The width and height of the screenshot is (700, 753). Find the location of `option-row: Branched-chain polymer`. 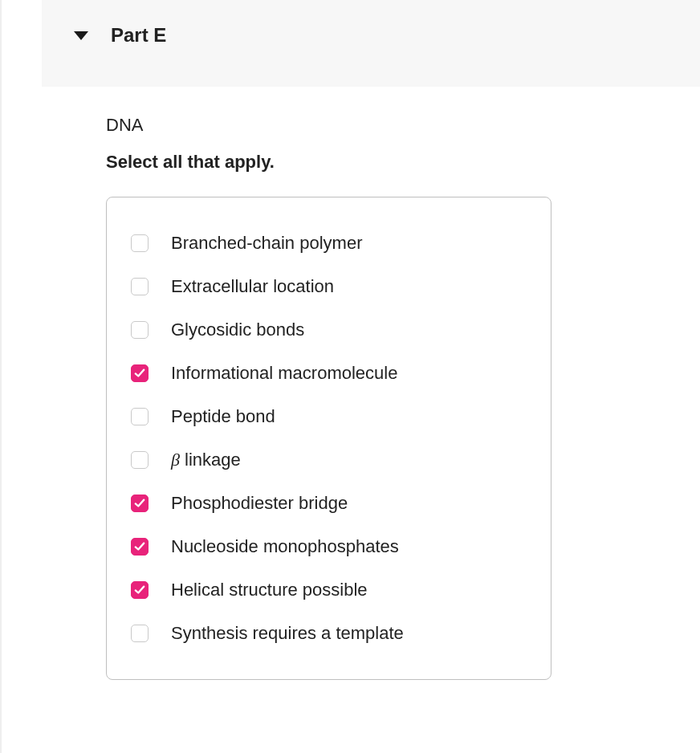

option-row: Branched-chain polymer is located at coordinates (329, 243).